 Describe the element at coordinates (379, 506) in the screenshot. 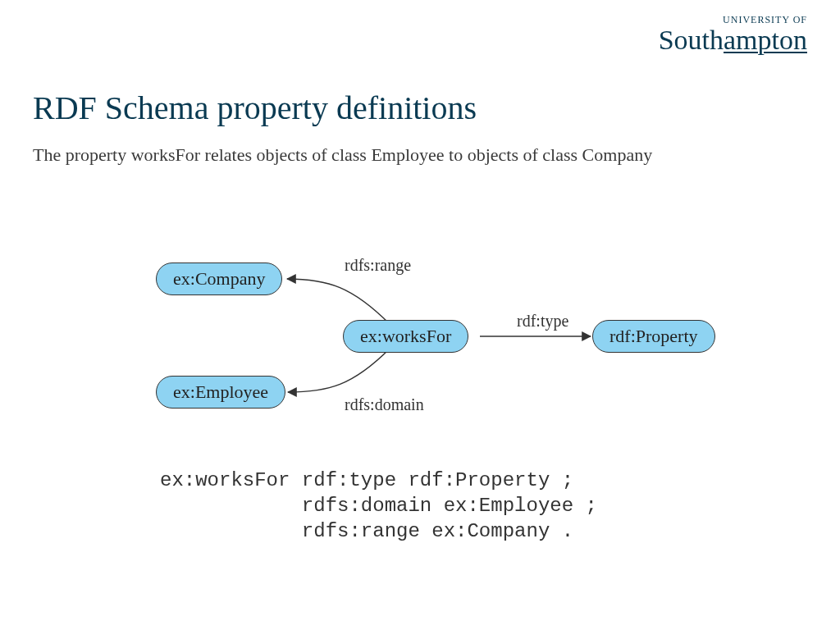

I see `turtle-code-block: ex:worksFor rdf:type rdf:Property ; rdfs…` at that location.